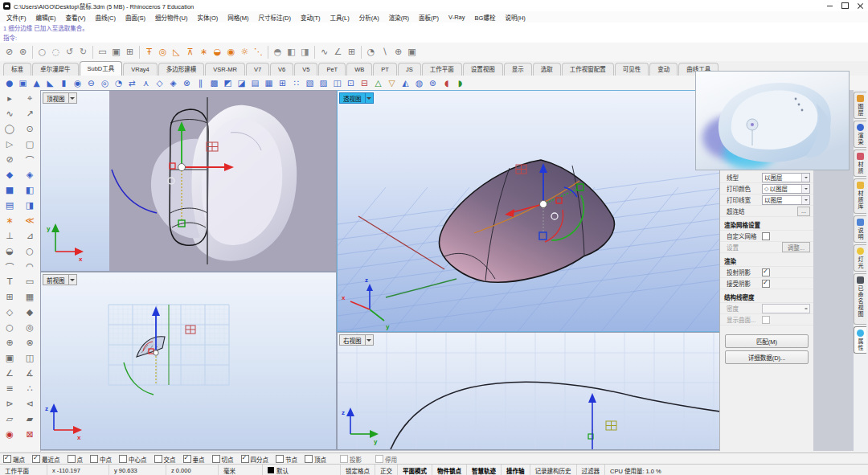  I want to click on sidebar-tool-icon: ▣, so click(10, 358).